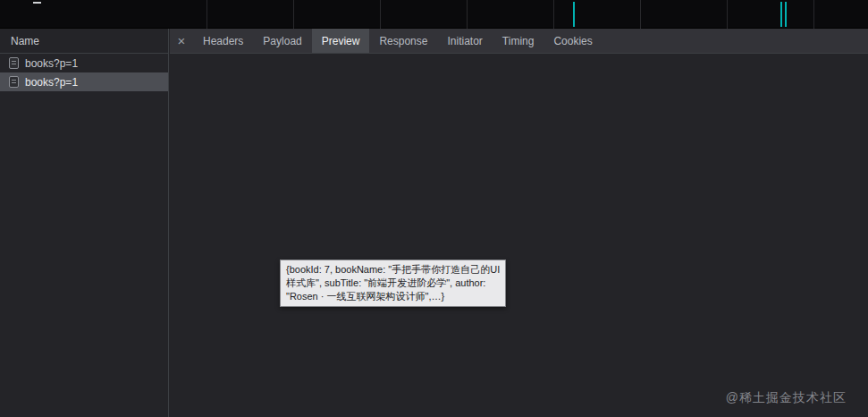  I want to click on json-property-row: orders[], so click(518, 125).